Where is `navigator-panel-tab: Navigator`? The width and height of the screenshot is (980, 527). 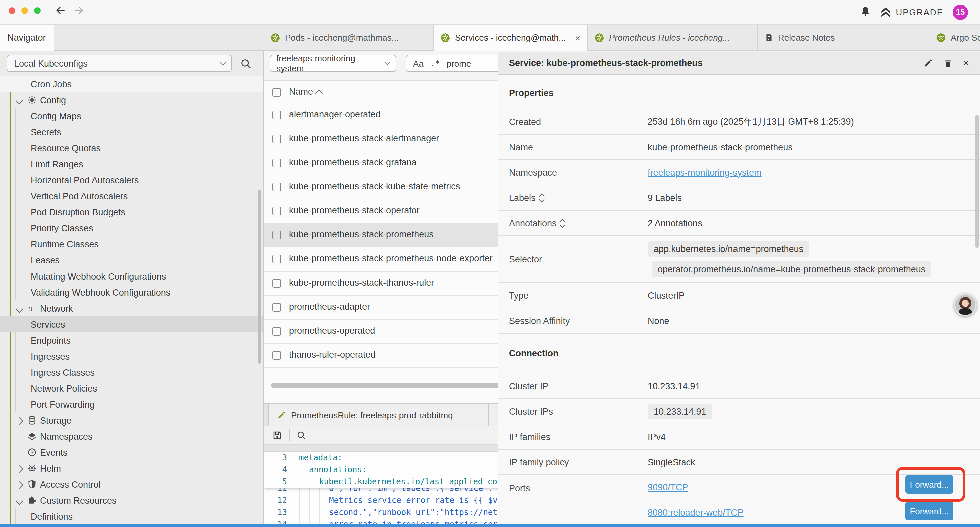 navigator-panel-tab: Navigator is located at coordinates (27, 38).